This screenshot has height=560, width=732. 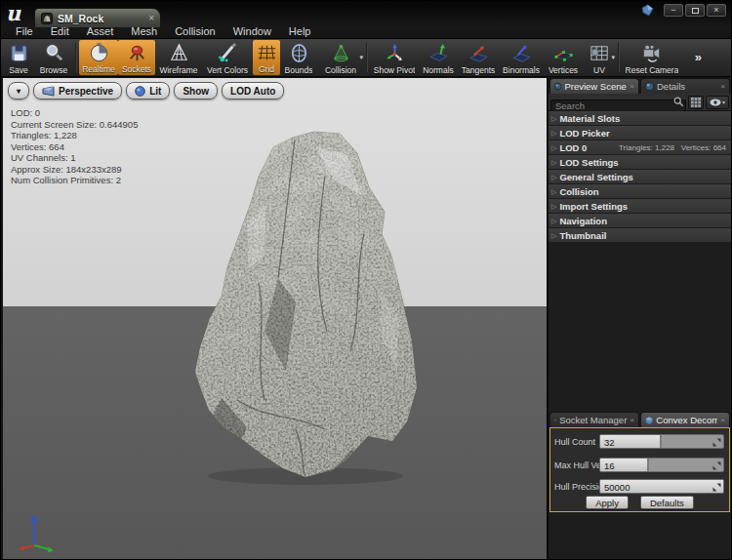 I want to click on show-button: Show, so click(x=195, y=91).